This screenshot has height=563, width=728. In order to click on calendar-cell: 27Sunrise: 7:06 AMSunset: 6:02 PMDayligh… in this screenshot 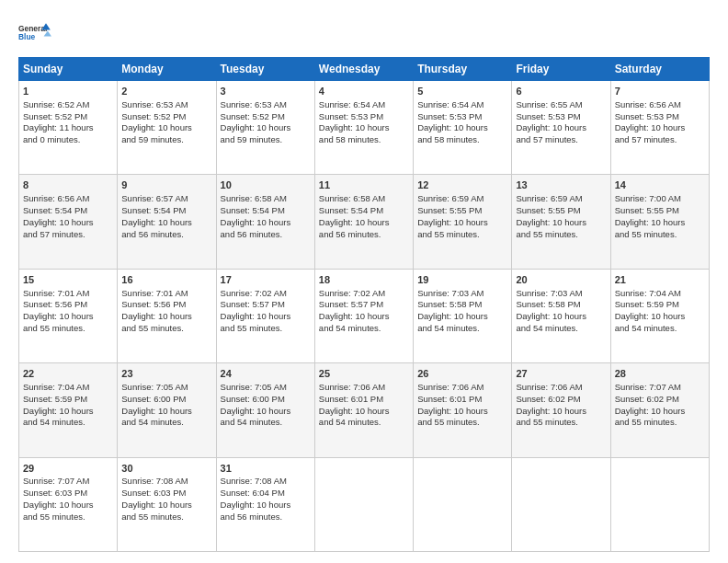, I will do `click(561, 410)`.